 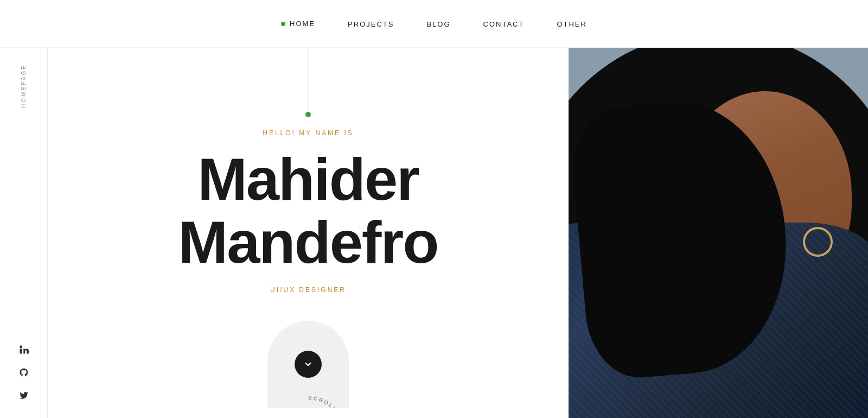 I want to click on scroll-arch: SCROLL DOWN · SCROLL DOWN ·, so click(x=308, y=364).